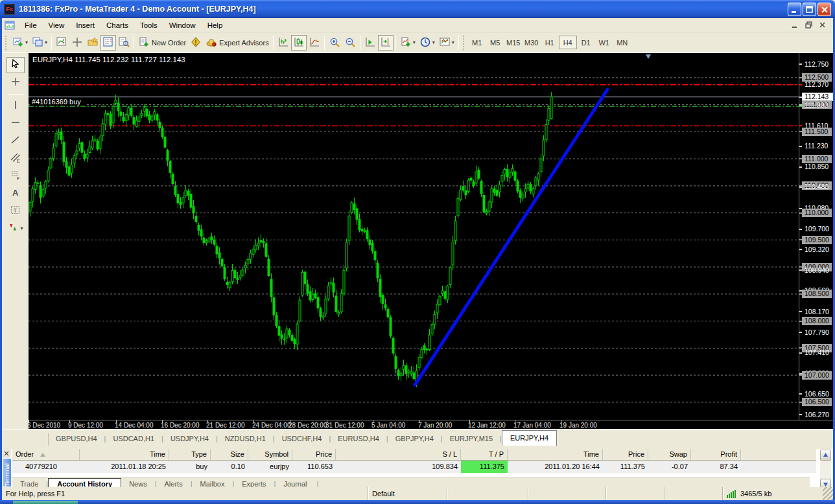  Describe the element at coordinates (555, 466) in the screenshot. I see `cell-time: 2011.01.20 16:44` at that location.